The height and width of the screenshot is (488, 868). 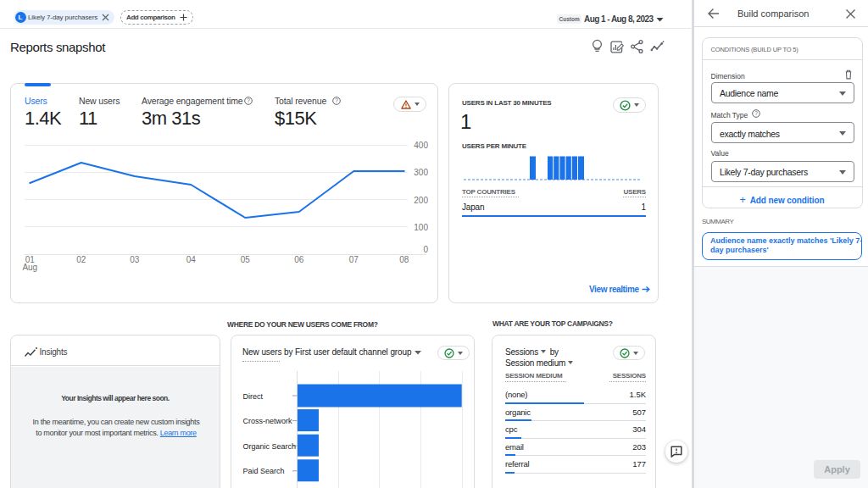 What do you see at coordinates (420, 146) in the screenshot?
I see `svg-text: 400` at bounding box center [420, 146].